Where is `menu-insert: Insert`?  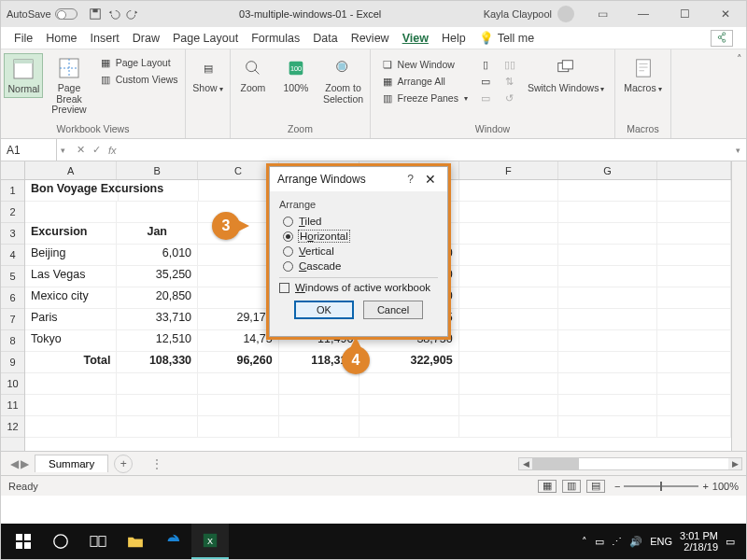
menu-insert: Insert is located at coordinates (105, 38).